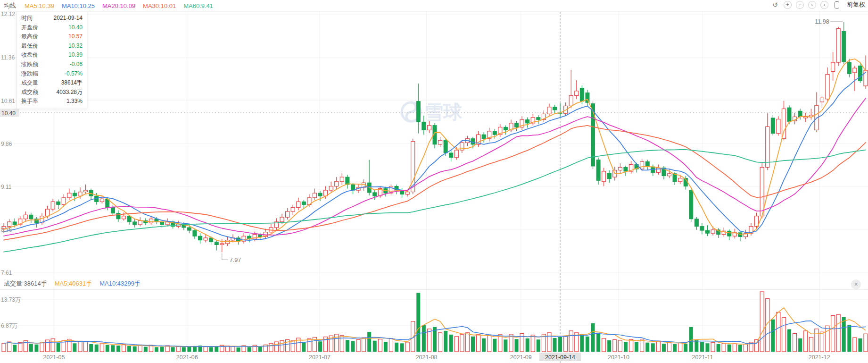  I want to click on scroll-left-icon: ‹, so click(812, 5).